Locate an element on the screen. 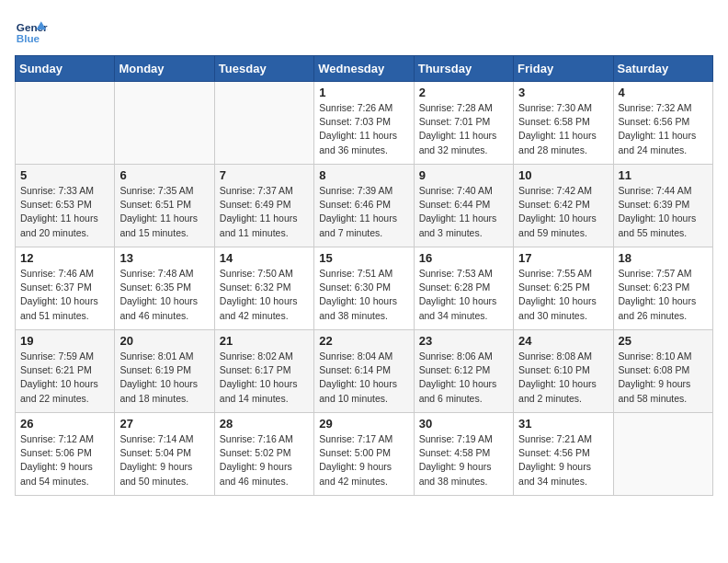 The image size is (728, 563). day-info: Sunrise: 7:32 AM Sunset: 6:56 PM Dayligh… is located at coordinates (664, 129).